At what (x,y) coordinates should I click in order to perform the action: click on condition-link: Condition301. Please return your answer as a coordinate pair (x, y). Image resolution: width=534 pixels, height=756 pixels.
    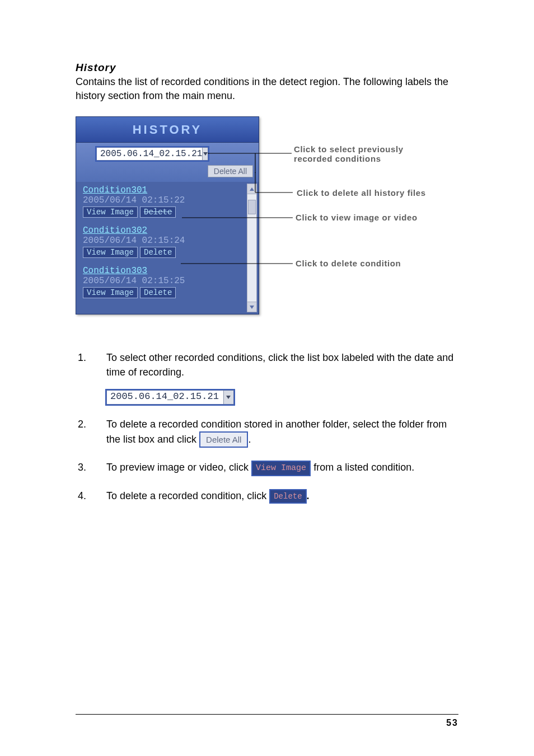
    Looking at the image, I should click on (164, 190).